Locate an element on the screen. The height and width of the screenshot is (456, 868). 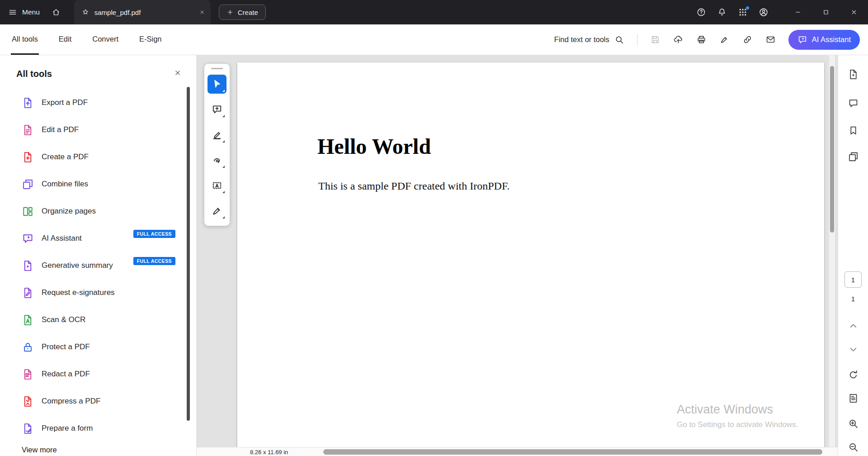
fill-sign-tool-icon is located at coordinates (217, 211).